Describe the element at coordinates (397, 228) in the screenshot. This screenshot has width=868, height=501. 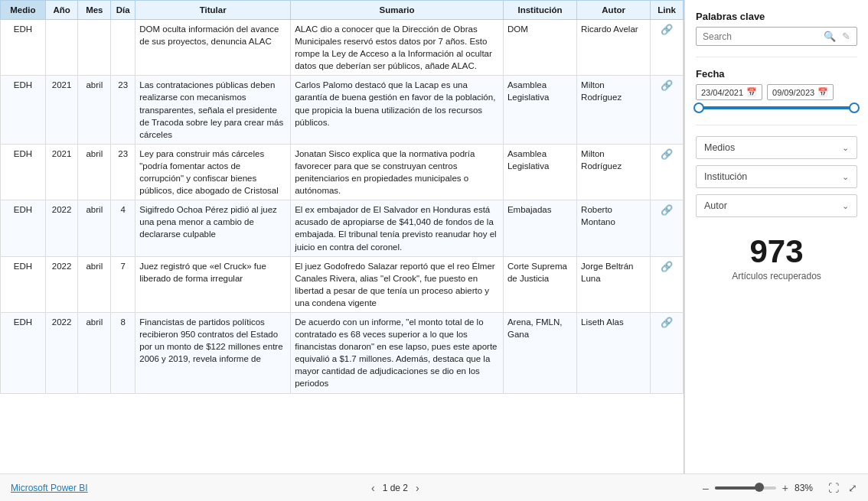
I see `cell-sumario: El ex embajador de El Salvador en Hondur…` at that location.